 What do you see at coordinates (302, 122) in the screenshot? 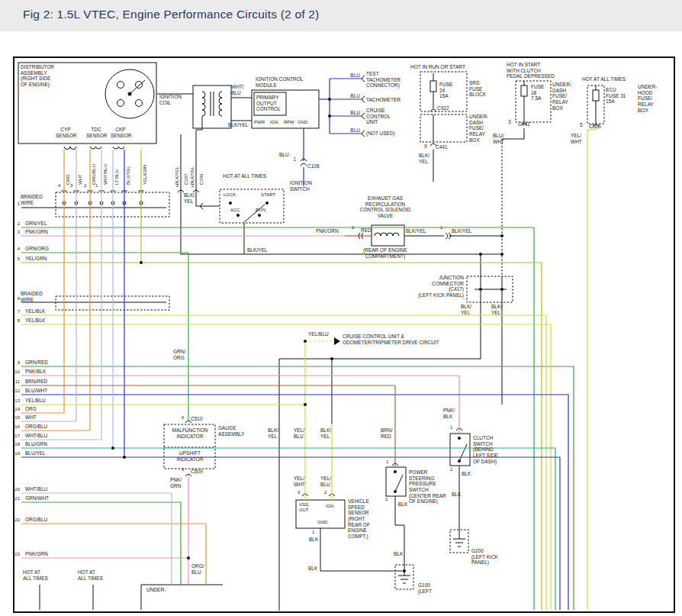
I see `pin-gnd-label: GND` at bounding box center [302, 122].